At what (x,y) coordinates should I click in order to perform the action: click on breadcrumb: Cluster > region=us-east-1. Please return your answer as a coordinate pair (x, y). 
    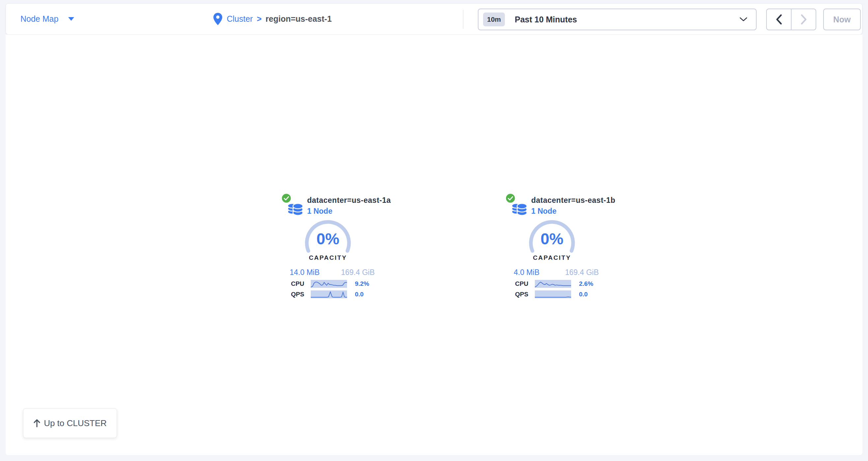
    Looking at the image, I should click on (272, 19).